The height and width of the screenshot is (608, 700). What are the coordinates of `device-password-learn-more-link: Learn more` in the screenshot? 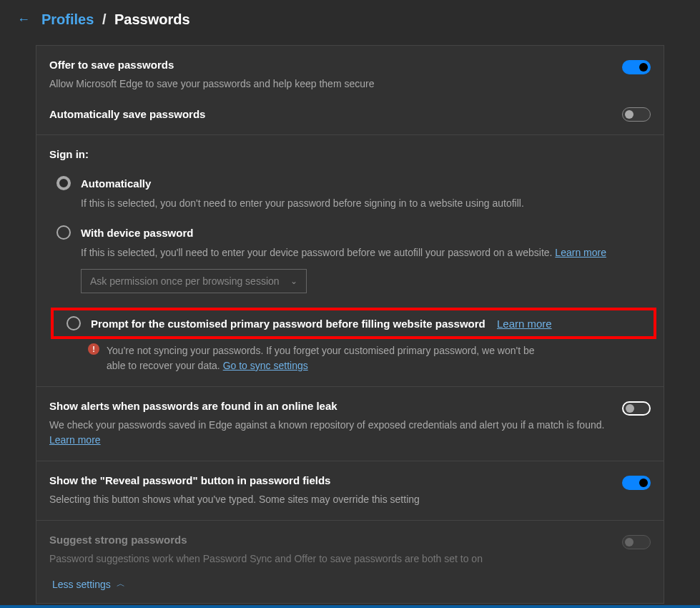 It's located at (581, 252).